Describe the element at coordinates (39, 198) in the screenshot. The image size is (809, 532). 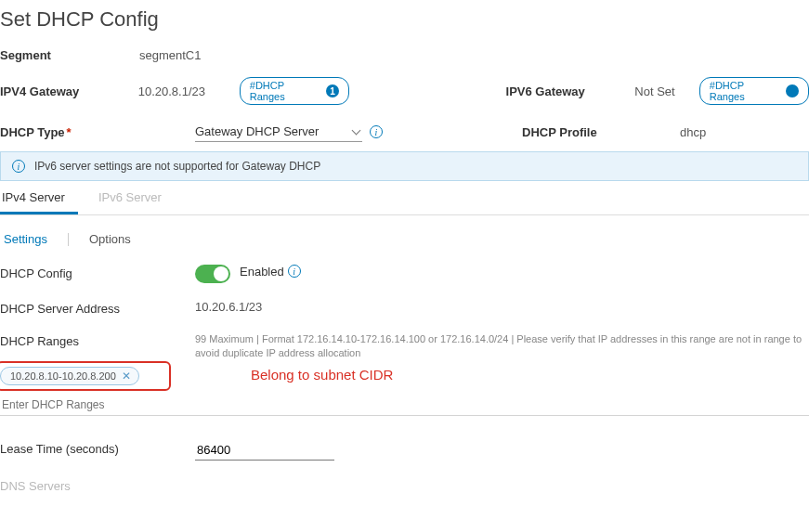
I see `tab-ipv4-server: IPv4 Server` at that location.